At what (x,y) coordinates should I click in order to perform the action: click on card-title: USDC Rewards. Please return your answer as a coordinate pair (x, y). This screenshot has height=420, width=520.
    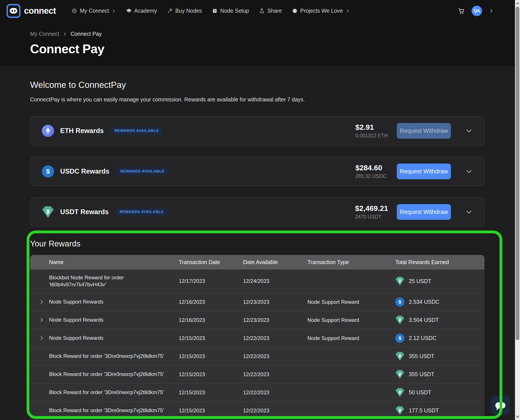
    Looking at the image, I should click on (85, 171).